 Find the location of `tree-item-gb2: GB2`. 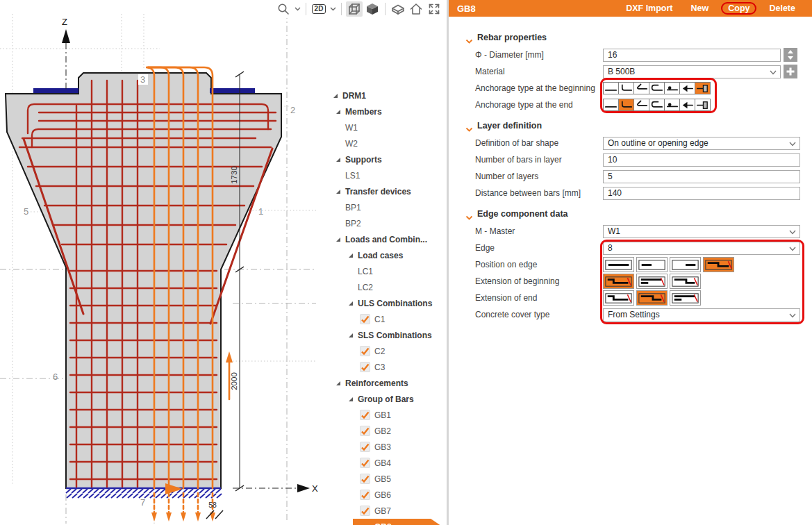

tree-item-gb2: GB2 is located at coordinates (382, 431).